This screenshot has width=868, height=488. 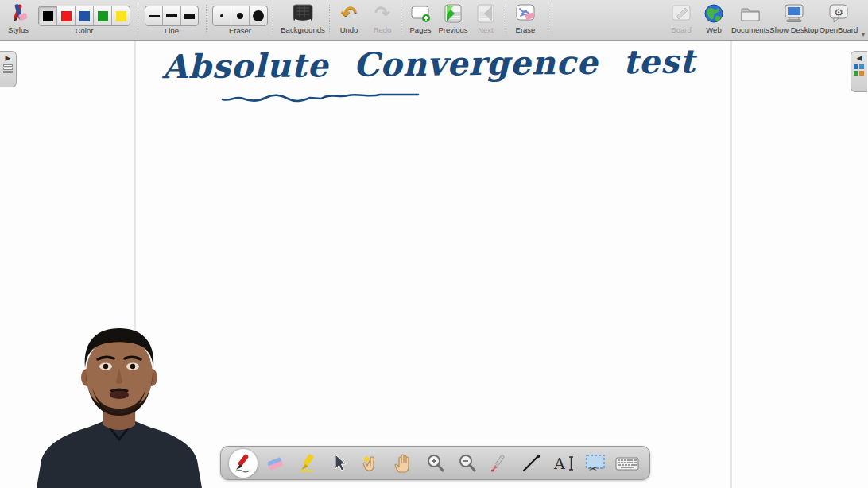 What do you see at coordinates (275, 463) in the screenshot?
I see `eraser-tool-button` at bounding box center [275, 463].